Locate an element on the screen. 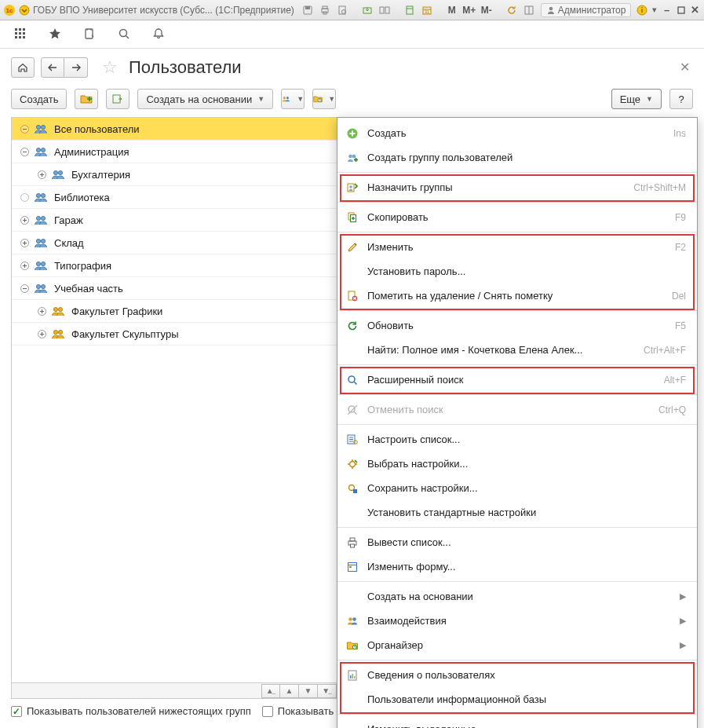  create-based-on-button: Создать на основании▼ is located at coordinates (206, 99).